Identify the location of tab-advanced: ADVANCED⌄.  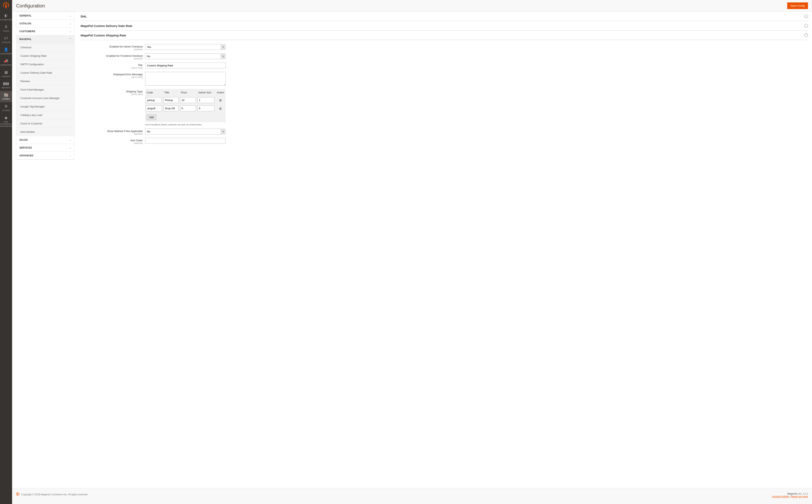
(45, 156).